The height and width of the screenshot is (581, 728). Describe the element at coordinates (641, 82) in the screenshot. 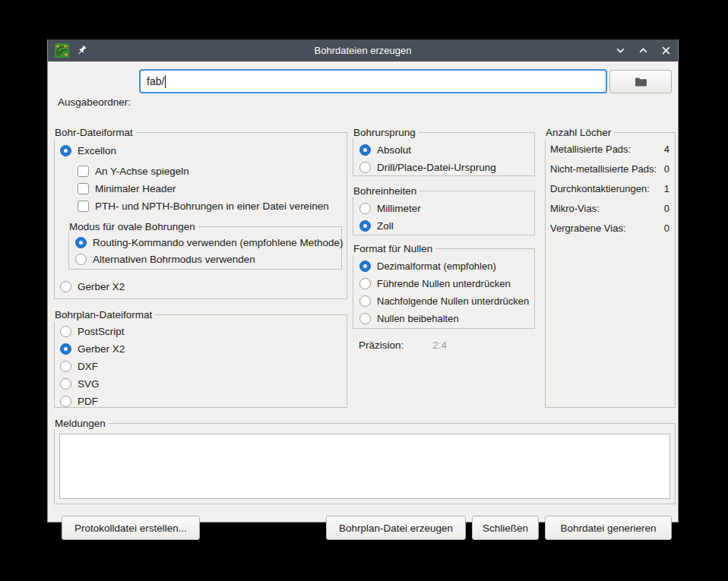

I see `folder-icon` at that location.